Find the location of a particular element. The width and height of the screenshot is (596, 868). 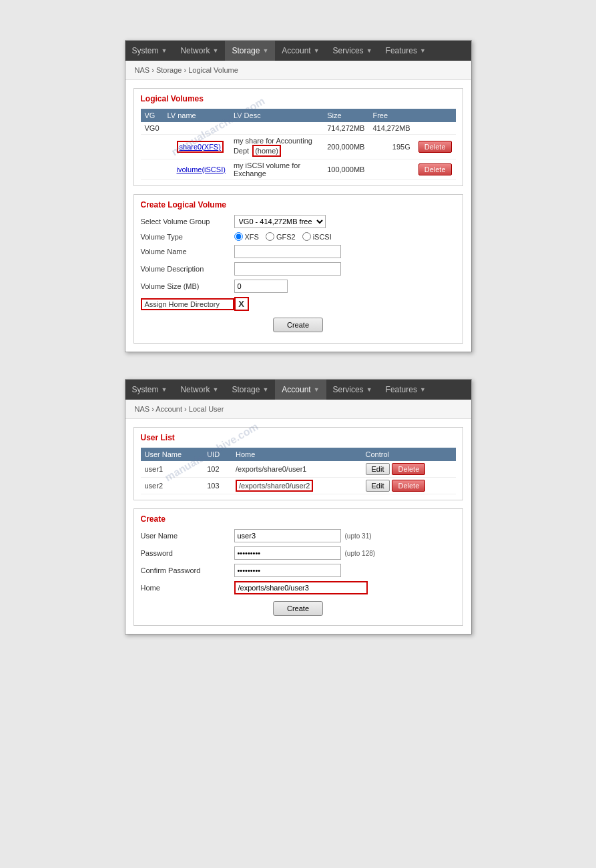

username-label: User Name is located at coordinates (188, 536).